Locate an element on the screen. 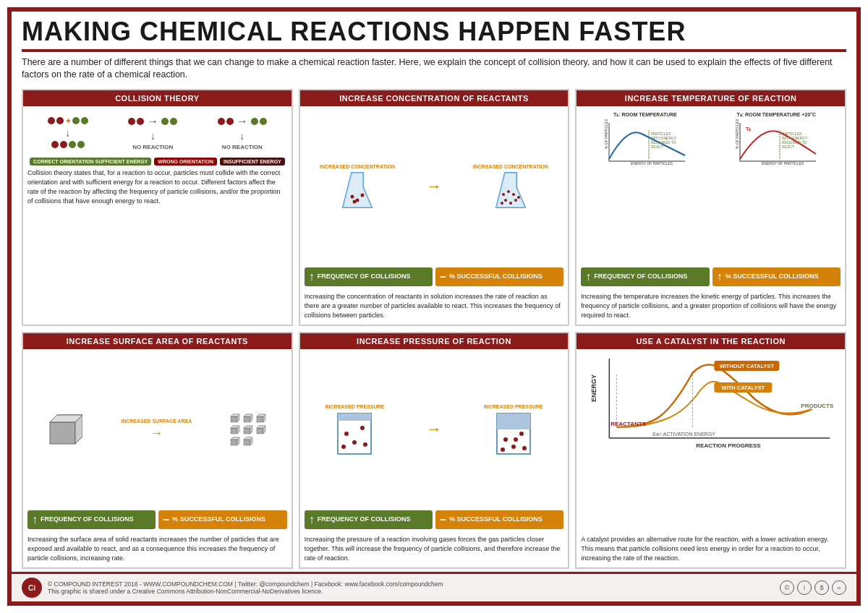  pressure-high: INCREASED PRESSURE is located at coordinates (514, 429).